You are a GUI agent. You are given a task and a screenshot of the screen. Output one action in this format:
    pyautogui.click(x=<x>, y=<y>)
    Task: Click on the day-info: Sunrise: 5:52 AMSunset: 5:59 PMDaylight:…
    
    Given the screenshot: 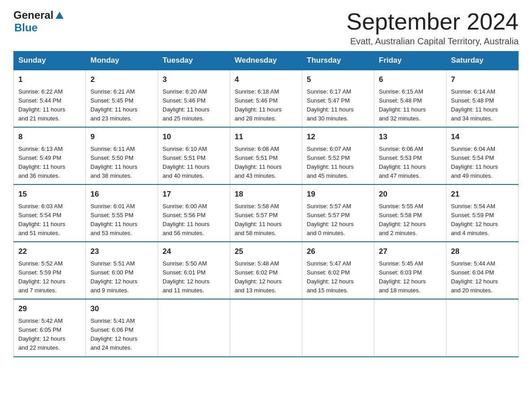 What is the action you would take?
    pyautogui.click(x=50, y=278)
    